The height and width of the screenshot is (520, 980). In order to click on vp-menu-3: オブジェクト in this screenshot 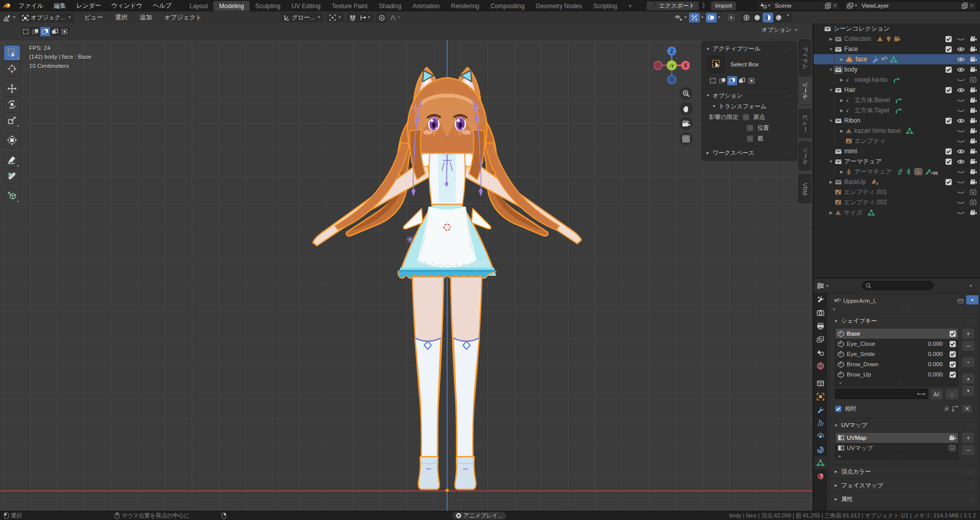, I will do `click(183, 17)`.